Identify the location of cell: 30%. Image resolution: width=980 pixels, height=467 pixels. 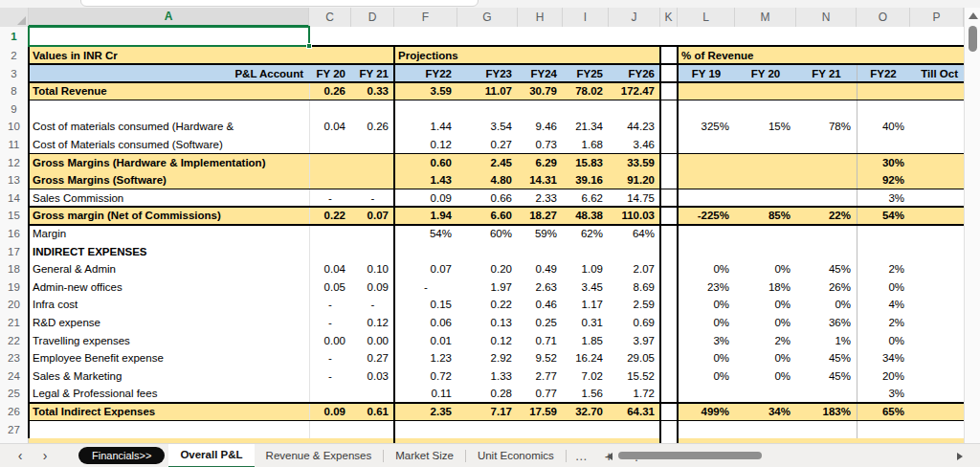
(883, 163).